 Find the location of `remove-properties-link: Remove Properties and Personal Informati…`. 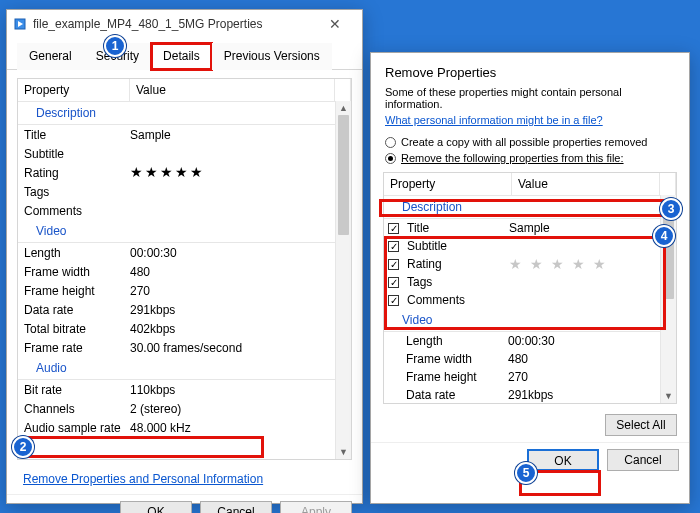

remove-properties-link: Remove Properties and Personal Informati… is located at coordinates (143, 479).